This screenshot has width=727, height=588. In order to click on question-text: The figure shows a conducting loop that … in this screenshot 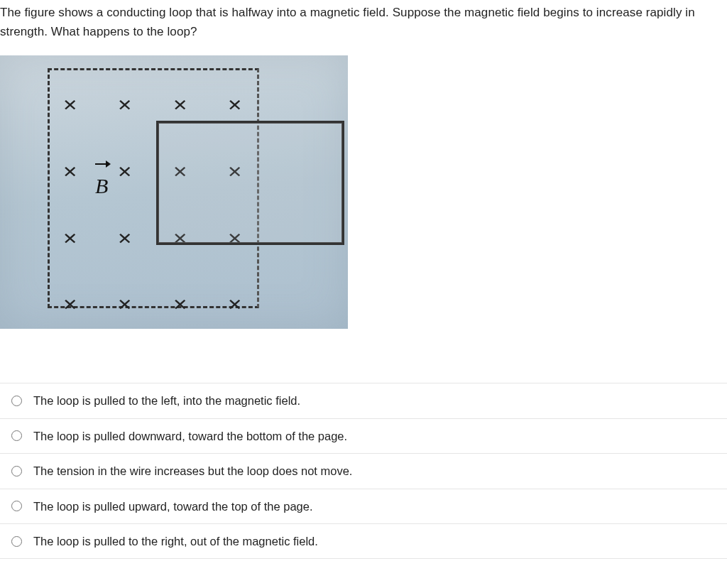, I will do `click(364, 28)`.